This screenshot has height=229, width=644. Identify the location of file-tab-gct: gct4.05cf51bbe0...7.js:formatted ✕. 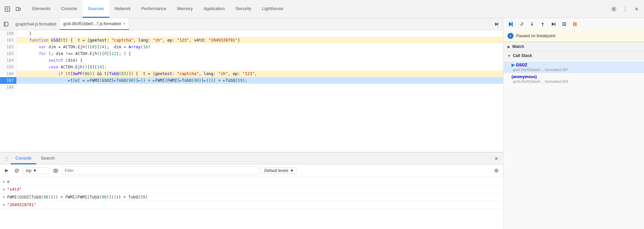
(94, 24).